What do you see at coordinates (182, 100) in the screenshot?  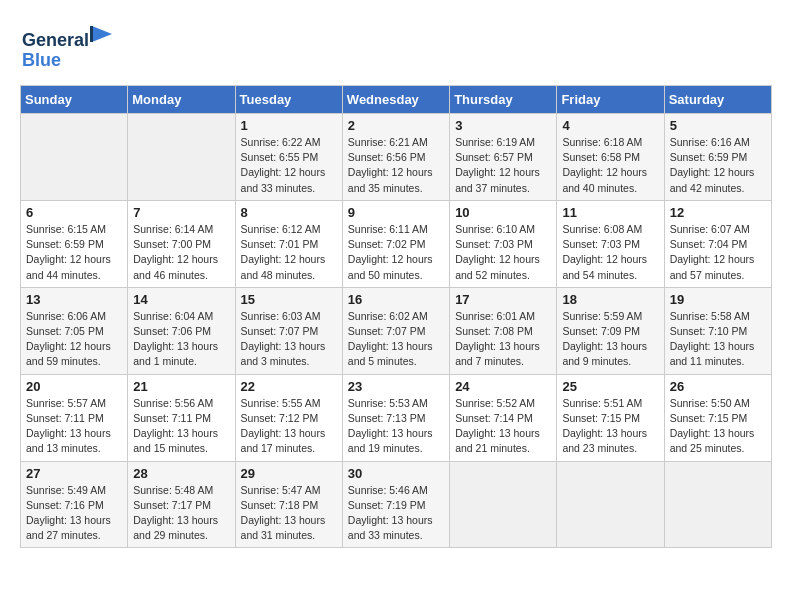 I see `weekday-header-monday: Monday` at bounding box center [182, 100].